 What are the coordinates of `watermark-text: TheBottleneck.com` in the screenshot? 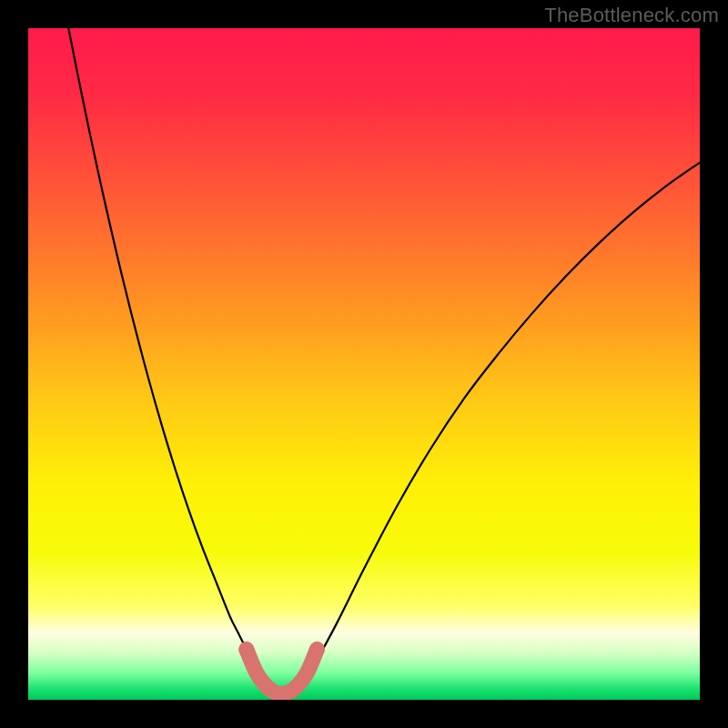 It's located at (632, 15).